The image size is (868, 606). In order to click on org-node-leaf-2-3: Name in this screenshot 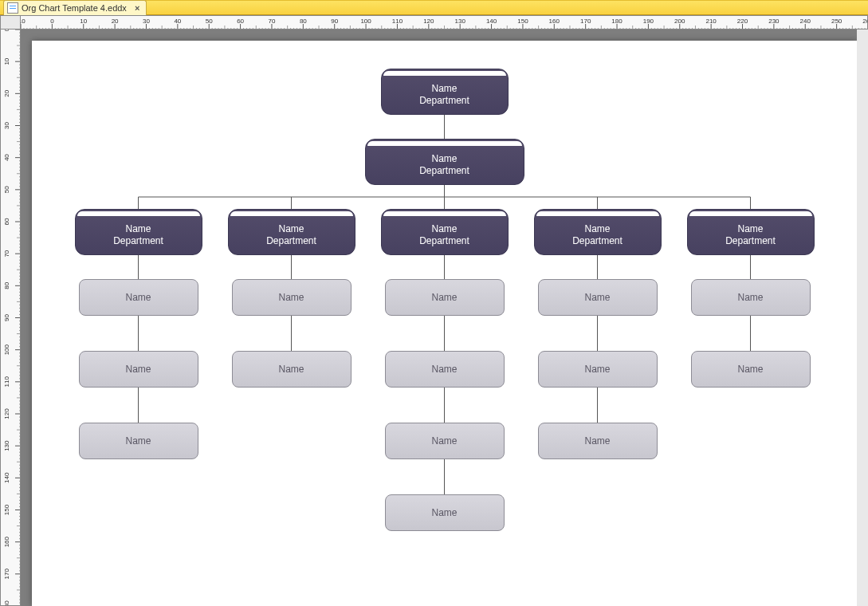, I will do `click(445, 513)`.